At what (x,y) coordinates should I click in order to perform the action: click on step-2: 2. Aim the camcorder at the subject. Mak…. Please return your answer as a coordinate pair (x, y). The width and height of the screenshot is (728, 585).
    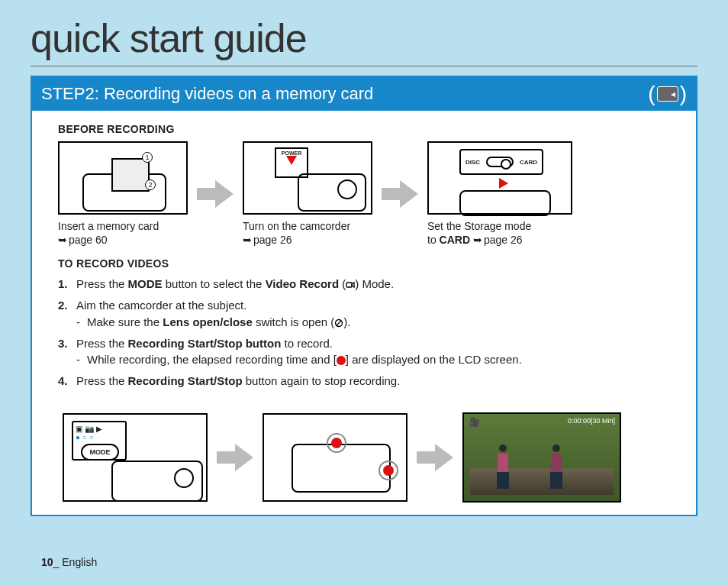
    Looking at the image, I should click on (364, 314).